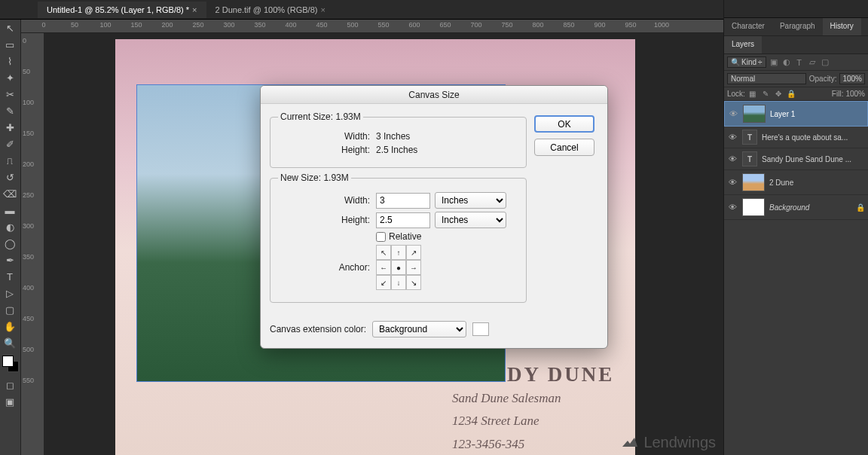 The height and width of the screenshot is (455, 868). Describe the element at coordinates (736, 93) in the screenshot. I see `lock-label: Lock:` at that location.